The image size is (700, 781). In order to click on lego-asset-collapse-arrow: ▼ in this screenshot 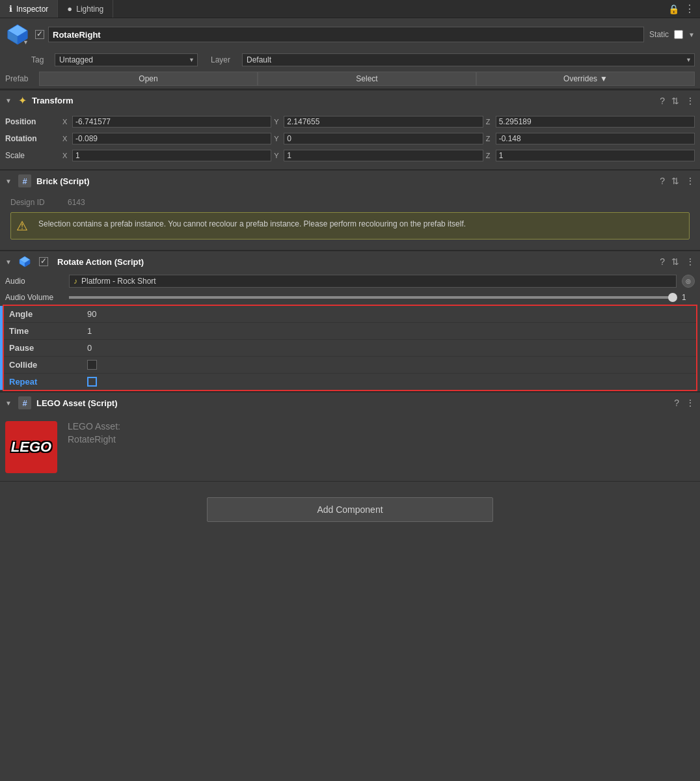, I will do `click(9, 404)`.